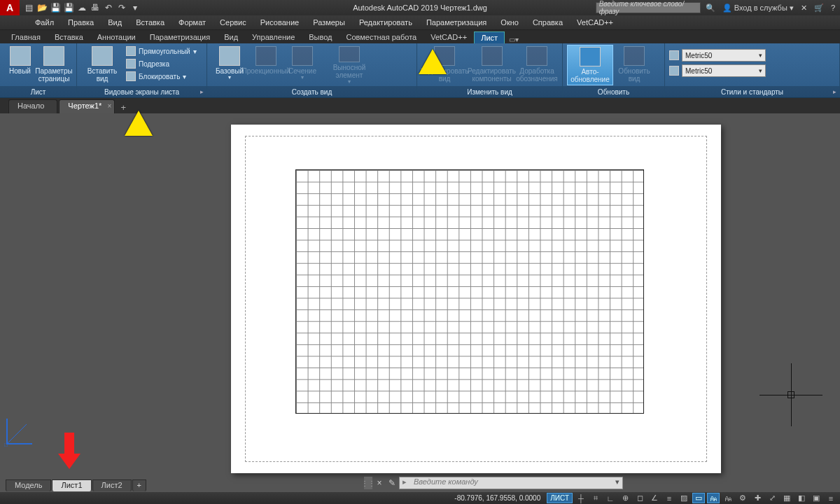  Describe the element at coordinates (713, 498) in the screenshot. I see `annotation-scale-icon: 🗛` at that location.